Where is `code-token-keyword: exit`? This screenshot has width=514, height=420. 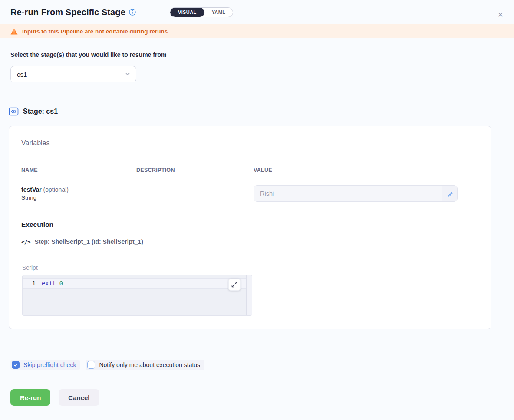 code-token-keyword: exit is located at coordinates (49, 283).